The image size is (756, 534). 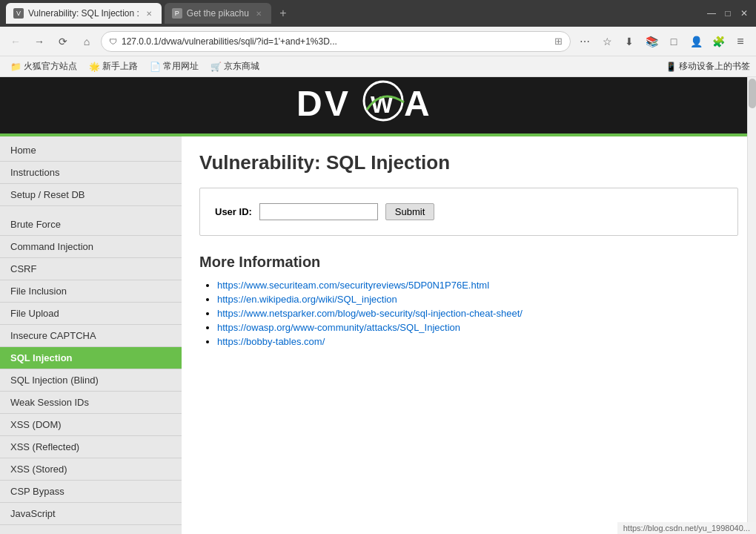 What do you see at coordinates (378, 102) in the screenshot?
I see `dvwa-logo-svg: D V W A` at bounding box center [378, 102].